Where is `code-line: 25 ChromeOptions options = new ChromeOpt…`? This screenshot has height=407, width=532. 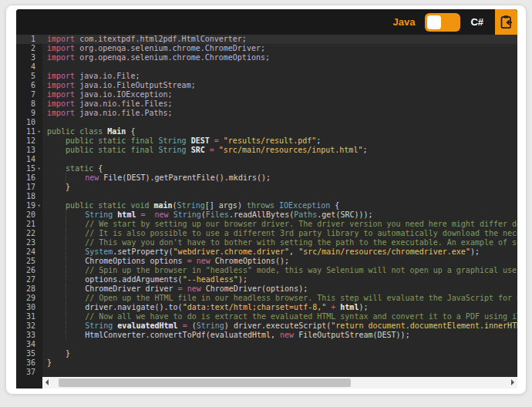 code-line: 25 ChromeOptions options = new ChromeOpt… is located at coordinates (267, 261).